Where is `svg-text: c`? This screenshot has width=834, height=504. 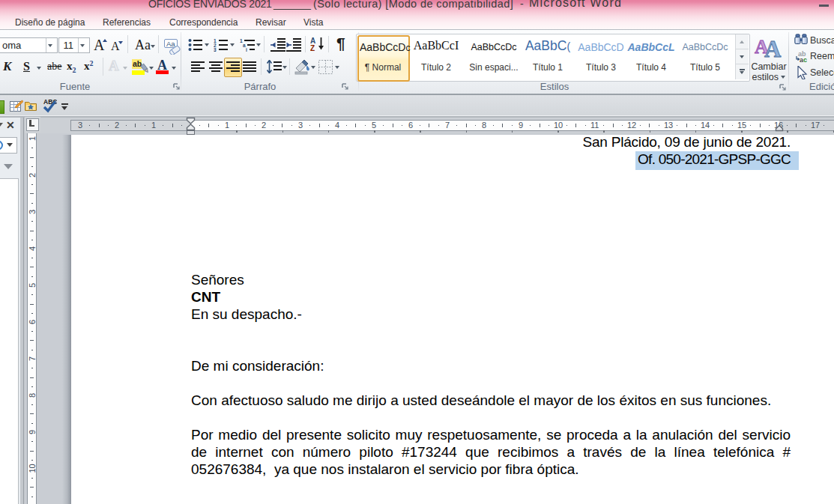 svg-text: c is located at coordinates (805, 59).